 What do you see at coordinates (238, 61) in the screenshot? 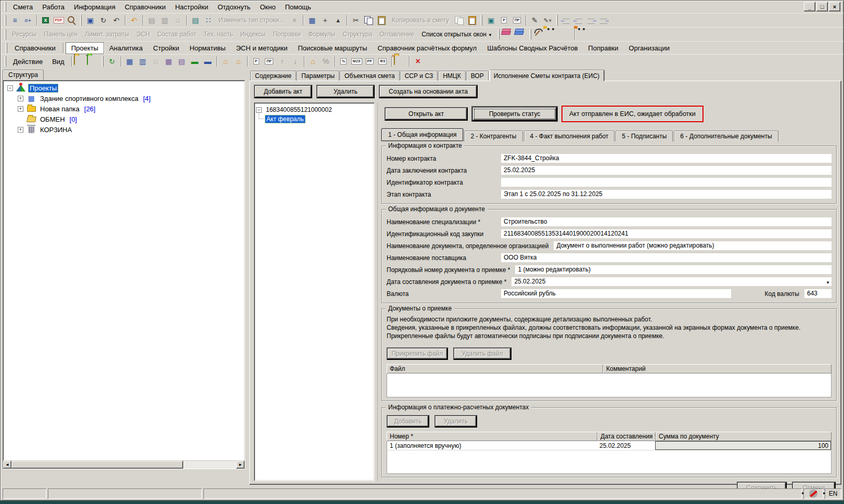
I see `house-alt-icon: ⌂` at bounding box center [238, 61].